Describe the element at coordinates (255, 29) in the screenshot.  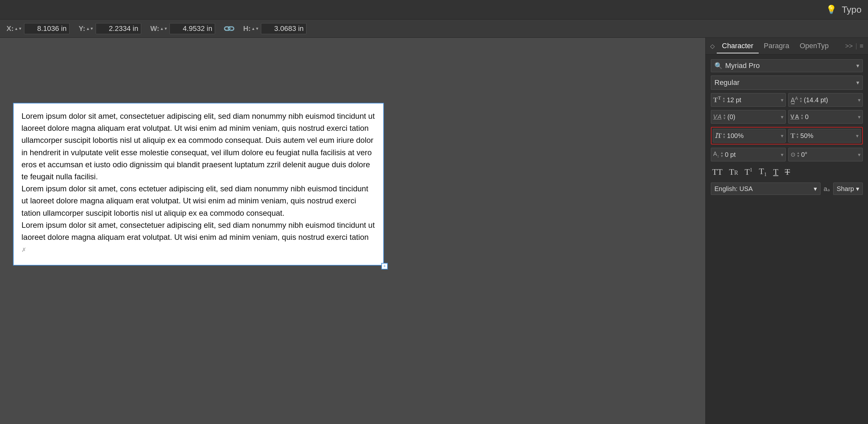
I see `h-arrows: ▲▼` at that location.